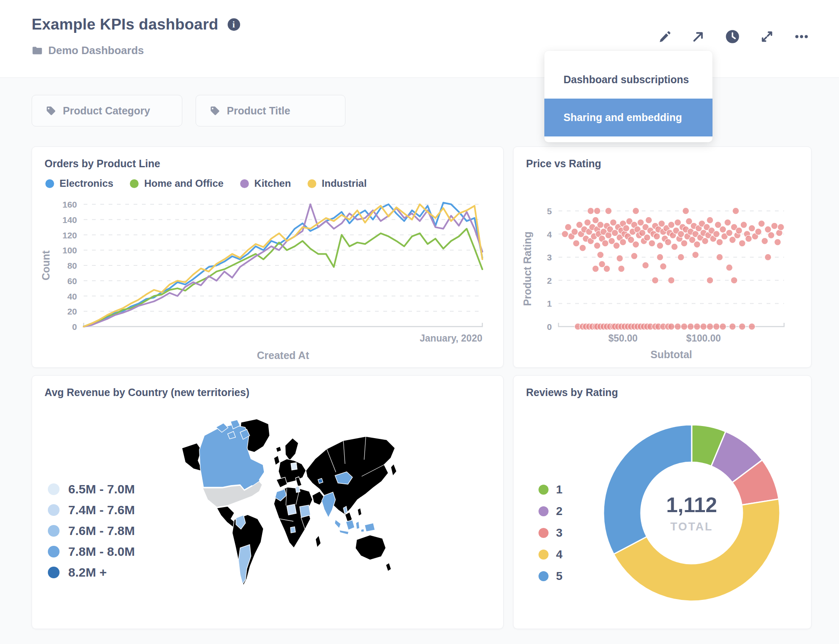 The width and height of the screenshot is (839, 644). I want to click on svg-text: 4, so click(549, 235).